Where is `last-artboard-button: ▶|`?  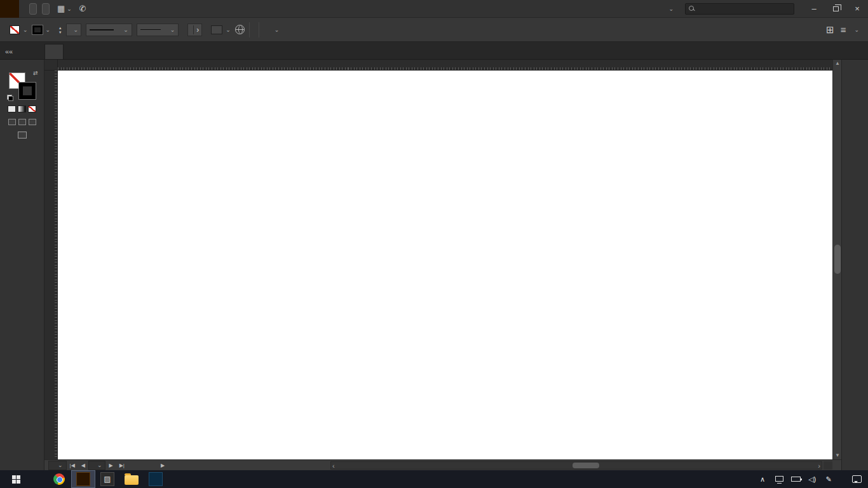
last-artboard-button: ▶| is located at coordinates (122, 465).